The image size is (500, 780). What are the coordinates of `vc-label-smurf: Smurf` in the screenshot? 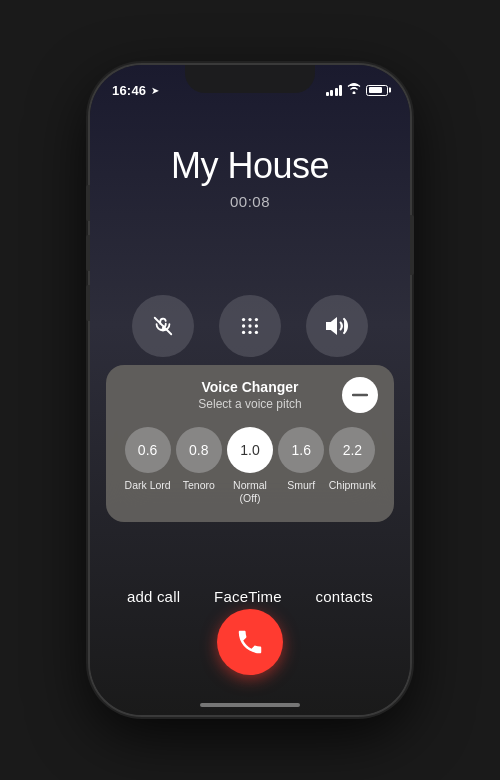 It's located at (301, 486).